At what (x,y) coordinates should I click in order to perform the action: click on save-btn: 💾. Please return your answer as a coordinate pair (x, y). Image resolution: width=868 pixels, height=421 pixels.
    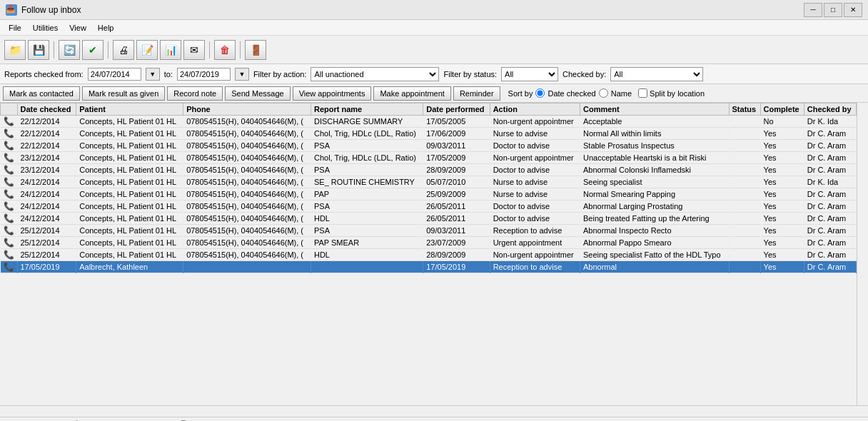
    Looking at the image, I should click on (39, 50).